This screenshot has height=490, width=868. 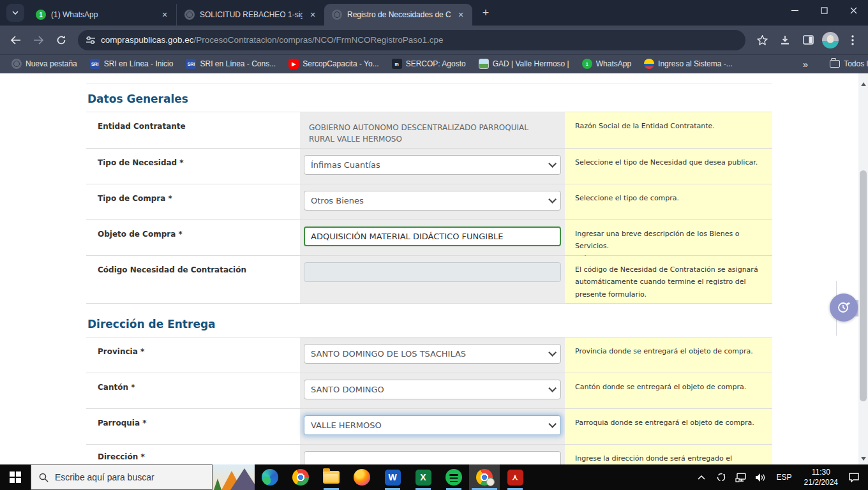 What do you see at coordinates (234, 477) in the screenshot?
I see `news-weather-widget` at bounding box center [234, 477].